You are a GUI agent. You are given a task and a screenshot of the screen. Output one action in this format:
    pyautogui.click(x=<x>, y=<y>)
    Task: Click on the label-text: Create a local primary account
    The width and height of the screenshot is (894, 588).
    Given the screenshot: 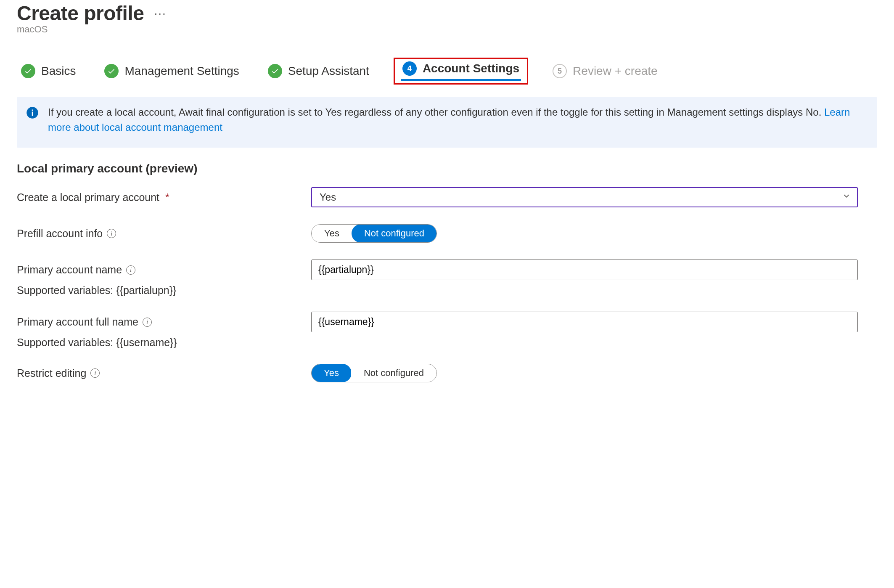 What is the action you would take?
    pyautogui.click(x=88, y=198)
    